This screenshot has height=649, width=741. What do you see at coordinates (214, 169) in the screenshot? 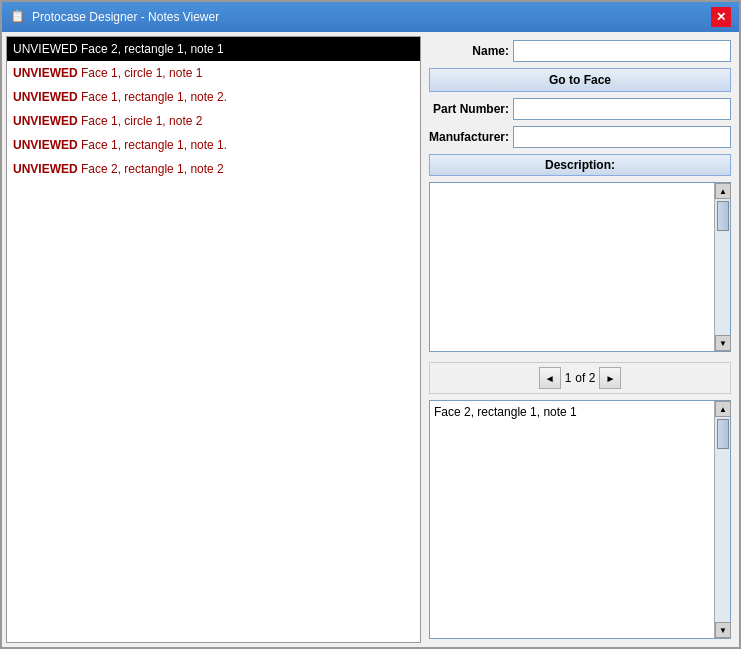
I see `list-item: UNVIEWED Face 2, rectangle 1, note 2` at bounding box center [214, 169].